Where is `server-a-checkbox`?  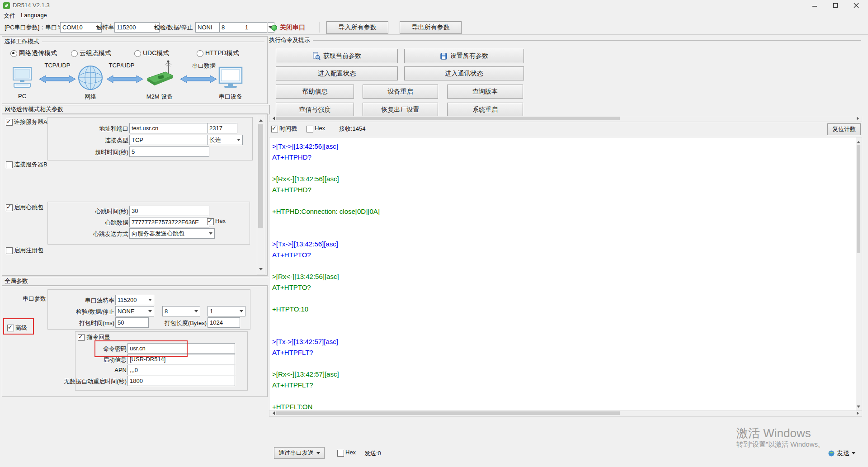 server-a-checkbox is located at coordinates (9, 122).